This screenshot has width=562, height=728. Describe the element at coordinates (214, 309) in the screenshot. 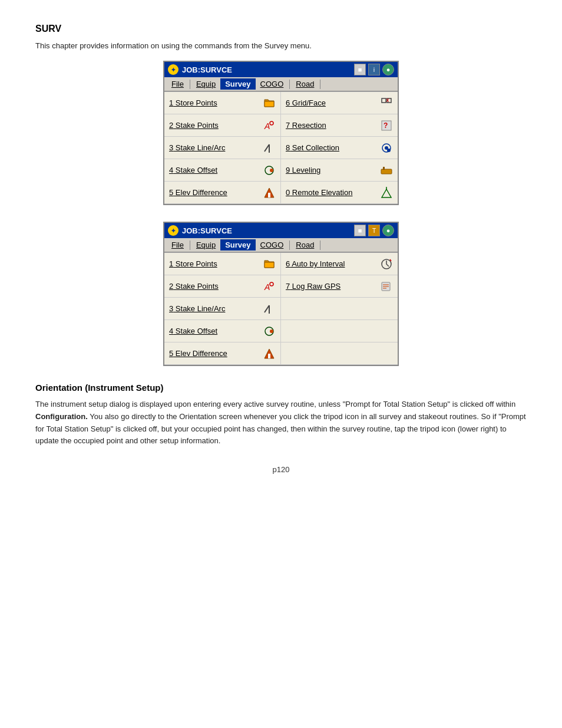

I see `menu-item-label-stakeline-2: 3 Stake Line/Arc` at that location.